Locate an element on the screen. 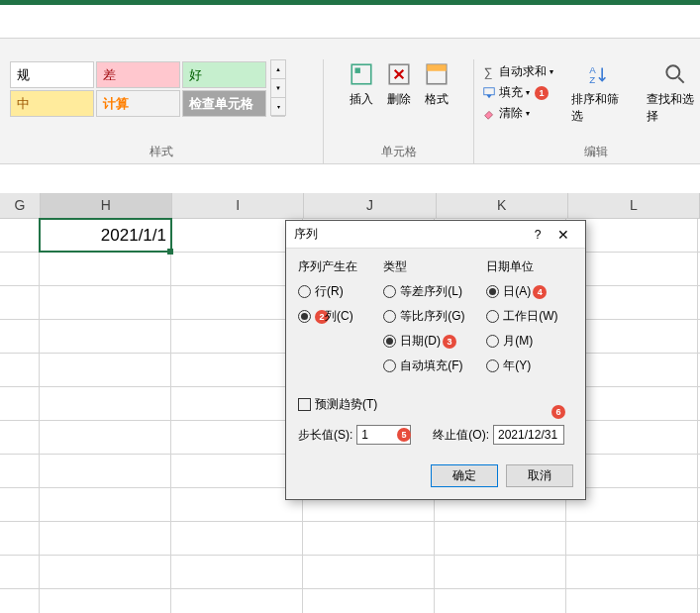  active-cell: 2021/1/1 is located at coordinates (105, 236).